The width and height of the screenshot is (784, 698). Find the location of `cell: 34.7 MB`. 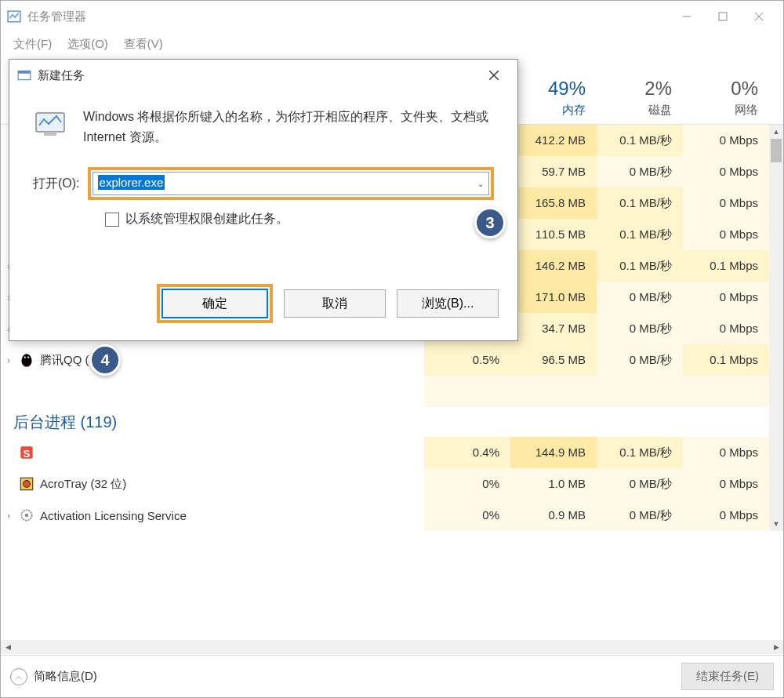

cell: 34.7 MB is located at coordinates (554, 329).